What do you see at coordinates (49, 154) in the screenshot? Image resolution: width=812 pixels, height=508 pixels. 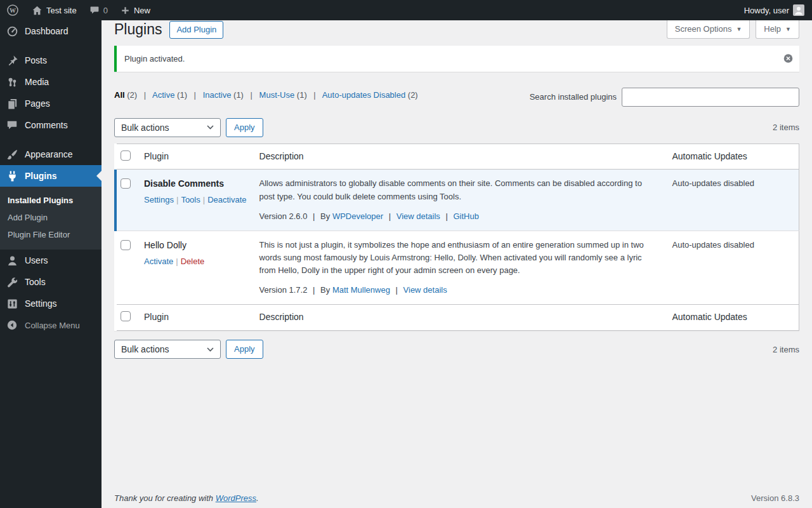 I see `sidebar-label: Appearance` at bounding box center [49, 154].